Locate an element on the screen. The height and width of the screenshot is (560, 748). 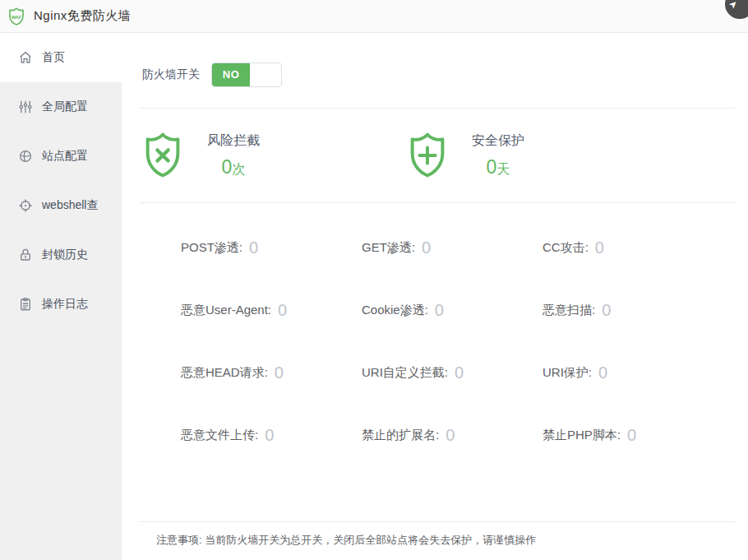
stat-item: GET渗透: 0 is located at coordinates (452, 248).